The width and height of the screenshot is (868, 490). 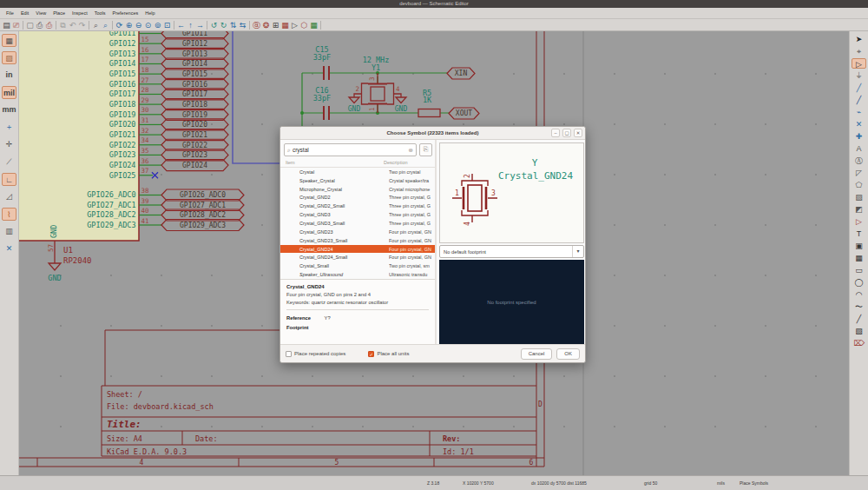 What do you see at coordinates (358, 232) in the screenshot?
I see `symbol-list-item: Crystal_GND23Four pin crystal, GN` at bounding box center [358, 232].